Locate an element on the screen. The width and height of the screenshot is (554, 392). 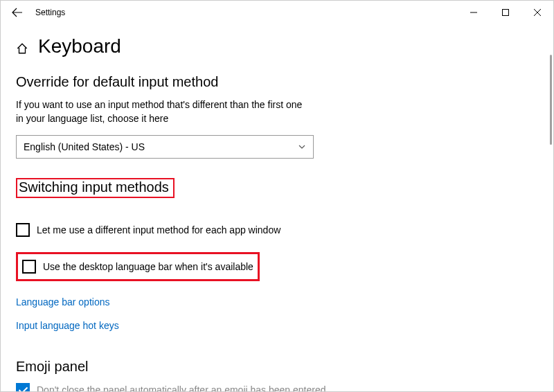
switching-heading-highlight: Switching input methods is located at coordinates (96, 188).